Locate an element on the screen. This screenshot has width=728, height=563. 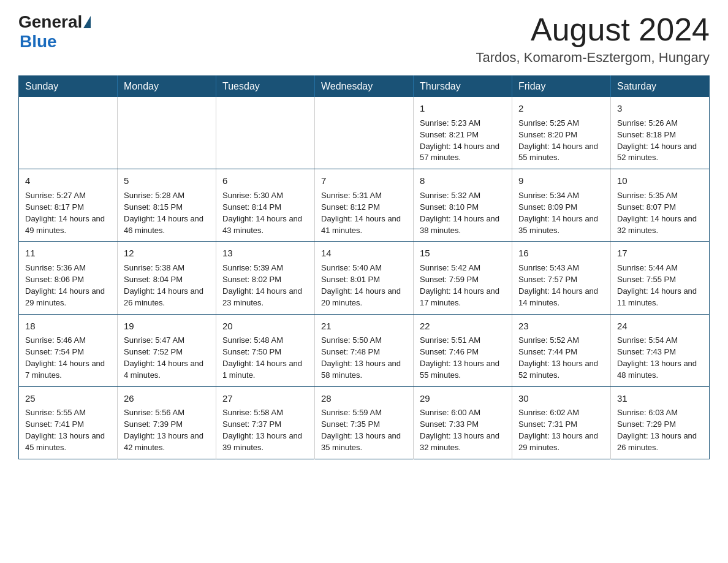
calendar-week-row: 18Sunrise: 5:46 AM Sunset: 7:54 PM Dayli… is located at coordinates (364, 350).